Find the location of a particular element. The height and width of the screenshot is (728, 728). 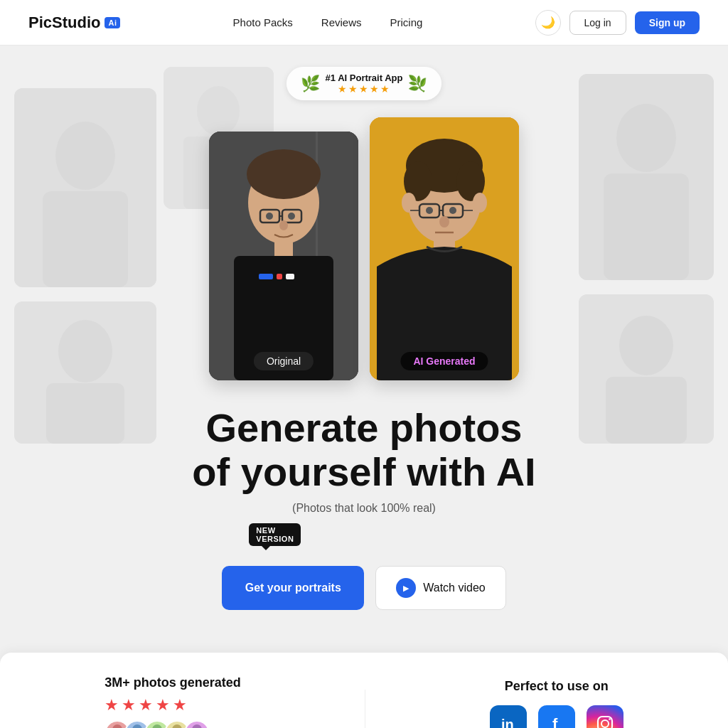

user-avatars is located at coordinates (157, 724).